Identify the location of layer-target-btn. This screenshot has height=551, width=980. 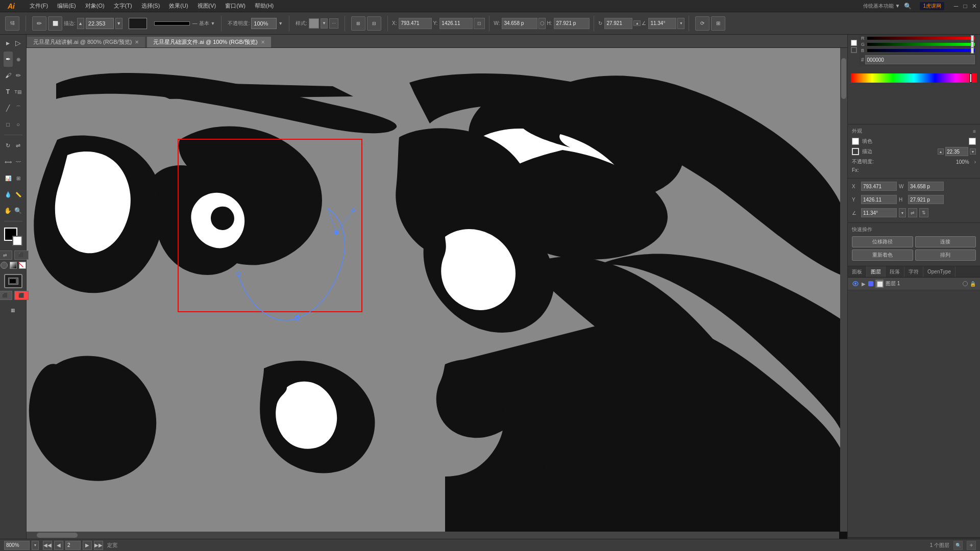
(965, 284).